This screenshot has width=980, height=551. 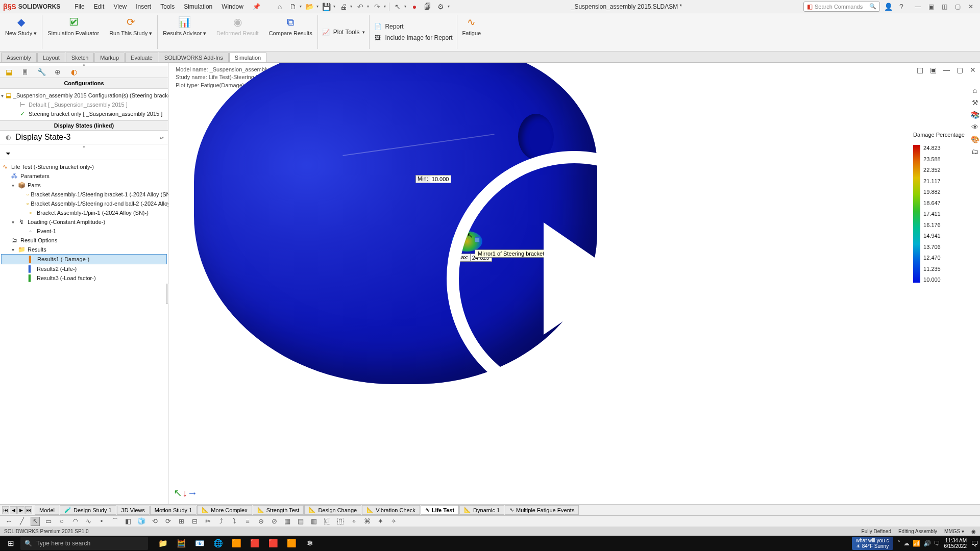 I want to click on taskpane-resources-icon: ⚒, so click(x=975, y=103).